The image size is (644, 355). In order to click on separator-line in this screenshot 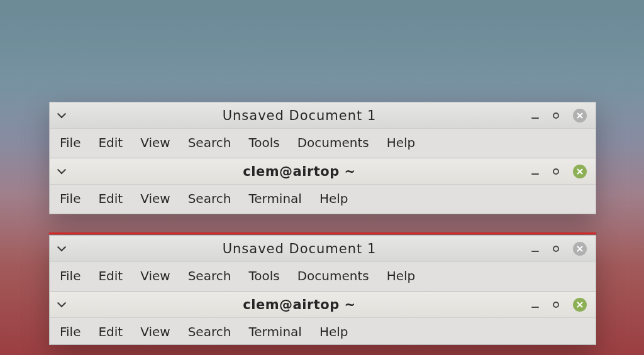, I will do `click(323, 234)`.